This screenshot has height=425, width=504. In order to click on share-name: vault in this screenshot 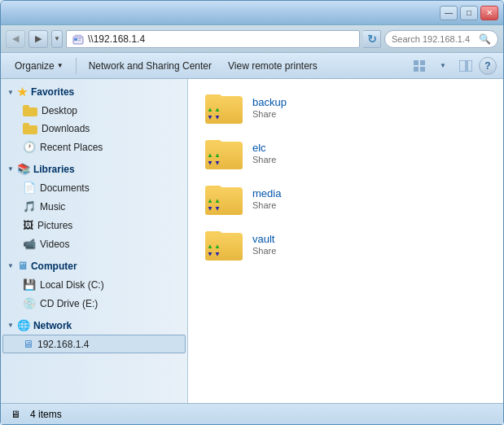, I will do `click(264, 239)`.